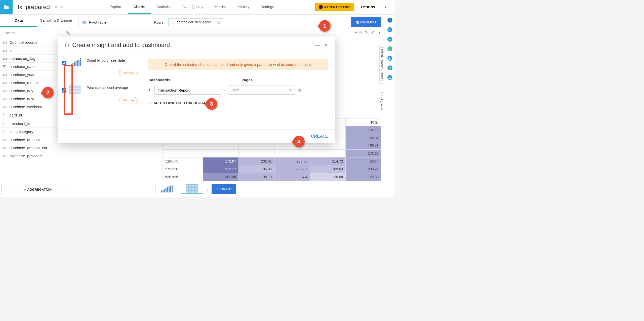 The height and width of the screenshot is (321, 644). What do you see at coordinates (247, 80) in the screenshot?
I see `pages-label: Pages` at bounding box center [247, 80].